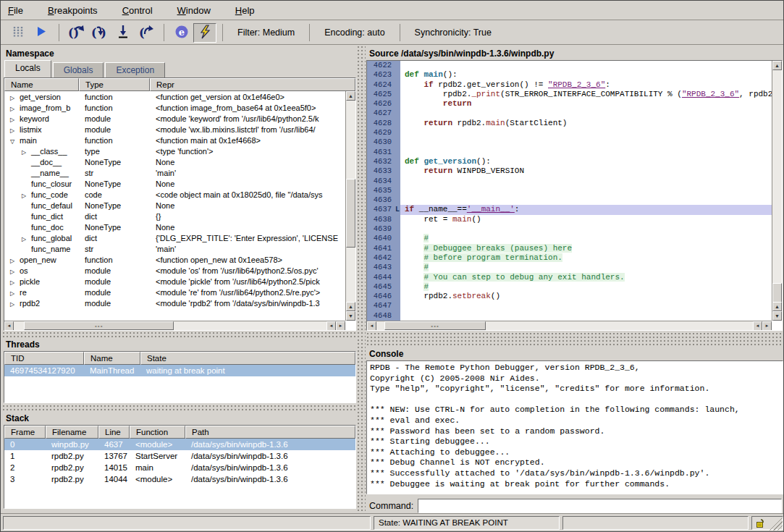 The height and width of the screenshot is (532, 784). What do you see at coordinates (175, 129) in the screenshot?
I see `tree-row: ▷listmixmodule<module 'wx.lib.mixins.lis…` at bounding box center [175, 129].